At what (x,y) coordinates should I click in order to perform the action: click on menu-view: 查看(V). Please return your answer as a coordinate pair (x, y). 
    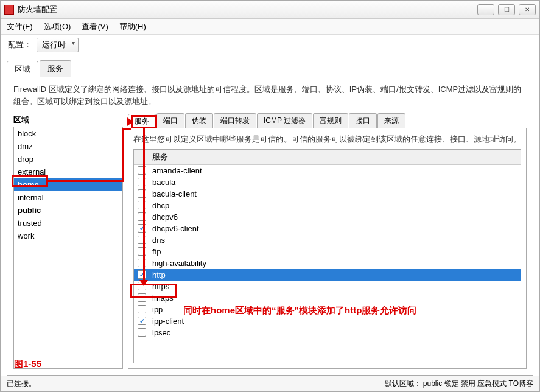
    Looking at the image, I should click on (95, 27).